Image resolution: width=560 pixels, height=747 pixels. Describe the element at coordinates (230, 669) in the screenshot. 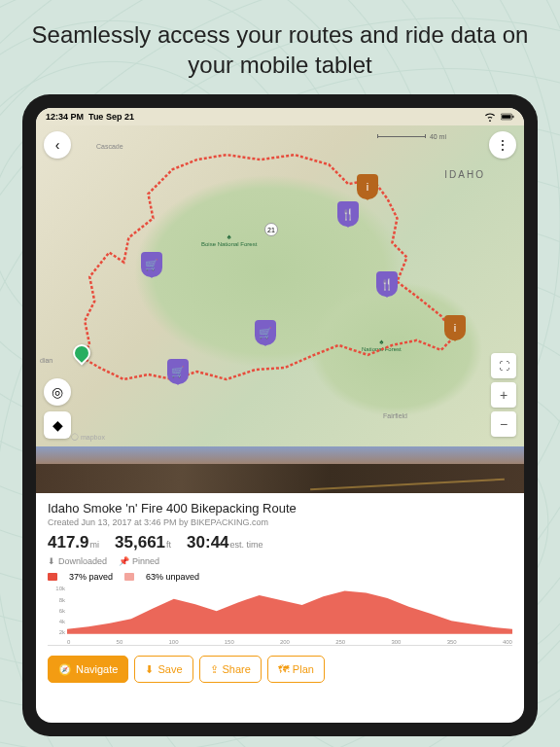

I see `share-button: ⇪Share` at that location.